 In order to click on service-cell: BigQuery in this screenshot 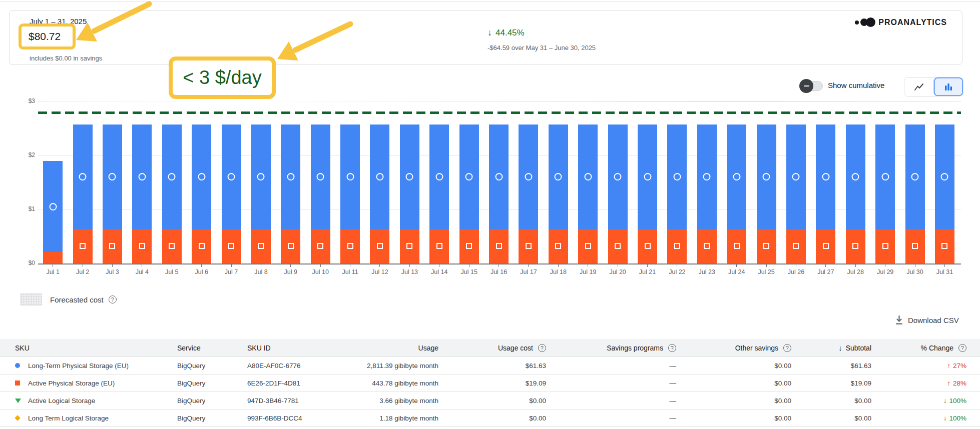, I will do `click(212, 383)`.